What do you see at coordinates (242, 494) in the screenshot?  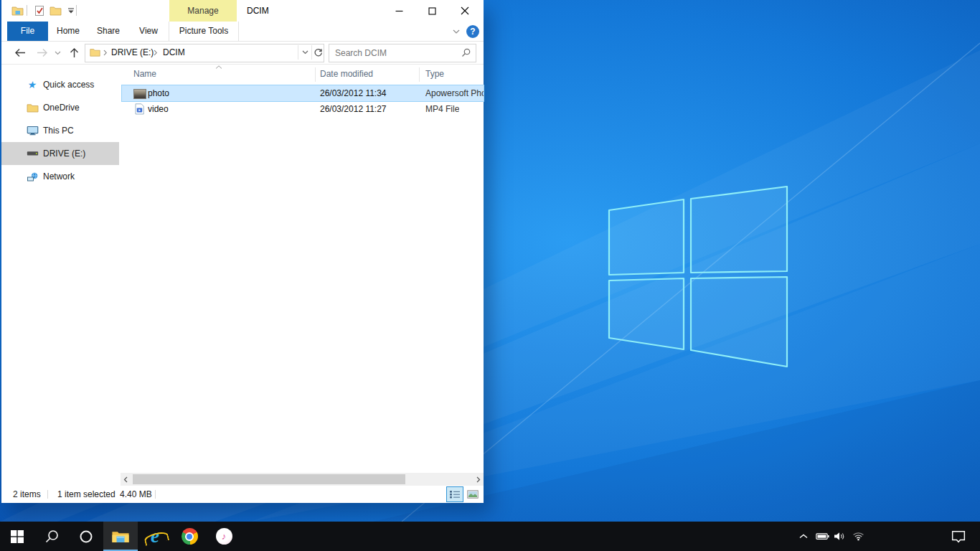 I see `status-bar: 2 items 1 item selected 4.40 MB` at bounding box center [242, 494].